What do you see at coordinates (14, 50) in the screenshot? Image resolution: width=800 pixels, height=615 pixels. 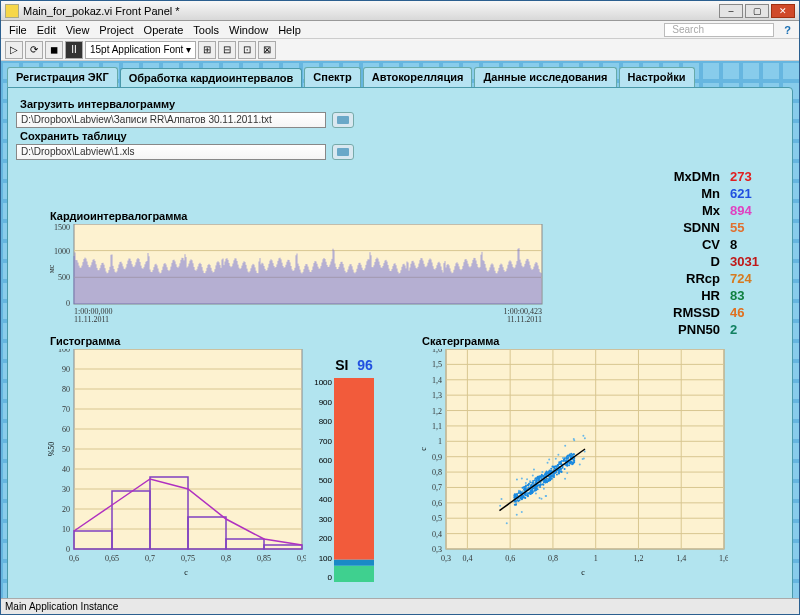 I see `run-button: ▷` at bounding box center [14, 50].